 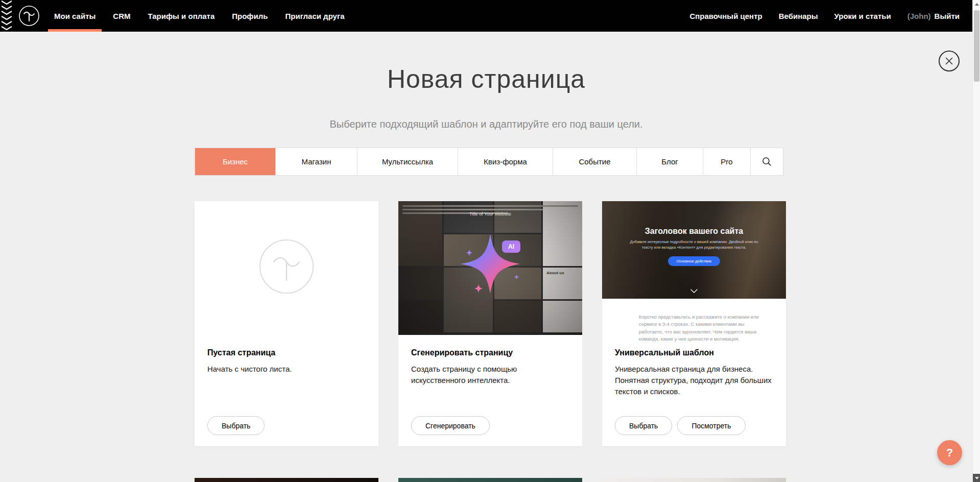 What do you see at coordinates (490, 16) in the screenshot?
I see `topbar: Мои сайты CRM Тарифы и оплата Профиль Пр…` at bounding box center [490, 16].